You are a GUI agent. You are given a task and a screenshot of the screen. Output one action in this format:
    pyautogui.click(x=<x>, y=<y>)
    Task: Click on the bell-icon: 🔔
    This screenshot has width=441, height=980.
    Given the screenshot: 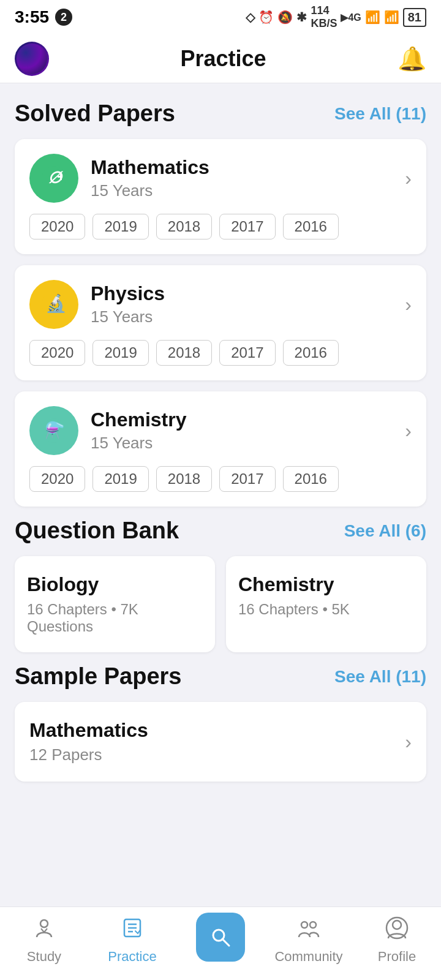 What is the action you would take?
    pyautogui.click(x=412, y=59)
    